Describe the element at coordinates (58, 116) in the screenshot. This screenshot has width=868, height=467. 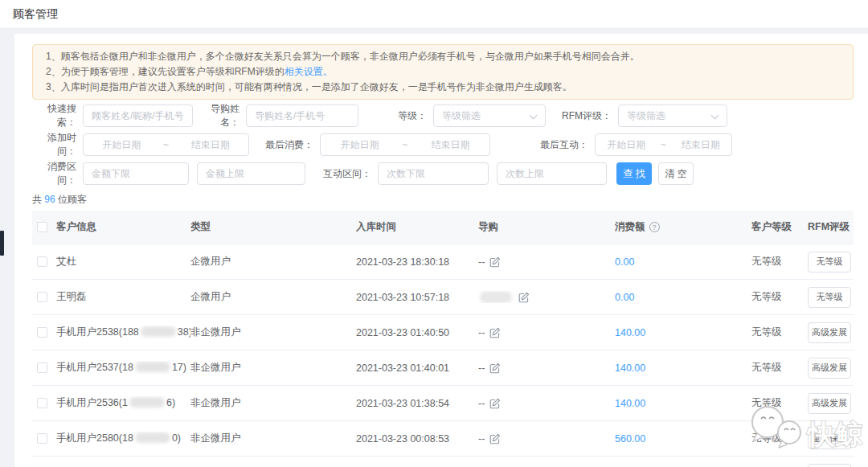
I see `quick-search-label: 快速搜索：` at that location.